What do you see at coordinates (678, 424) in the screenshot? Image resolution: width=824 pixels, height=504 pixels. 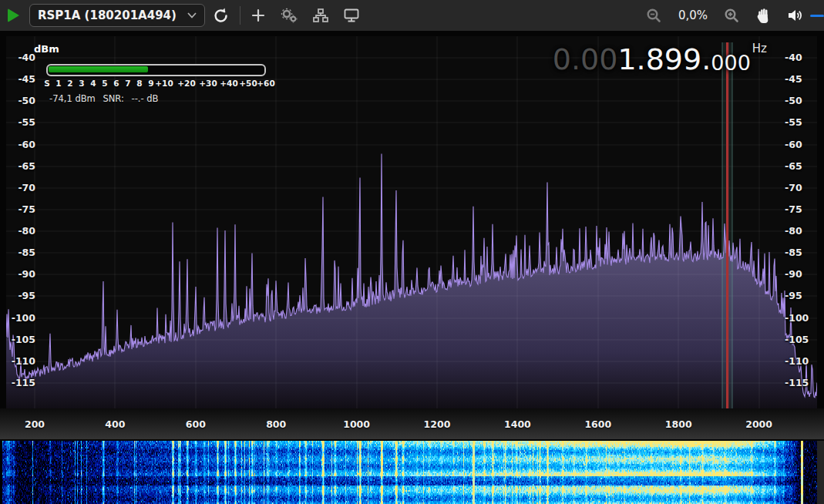 I see `frequency-tick-label: 1800` at bounding box center [678, 424].